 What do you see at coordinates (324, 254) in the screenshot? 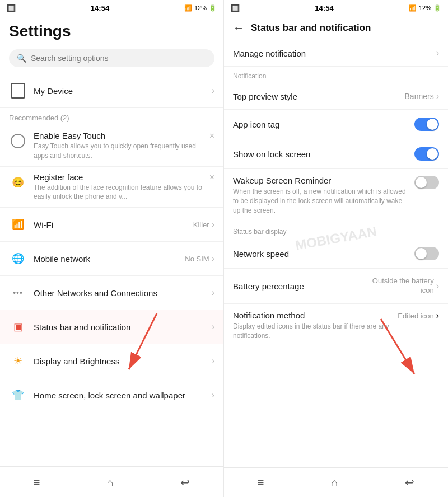
I see `network-speed-label: Network speed` at bounding box center [324, 254].